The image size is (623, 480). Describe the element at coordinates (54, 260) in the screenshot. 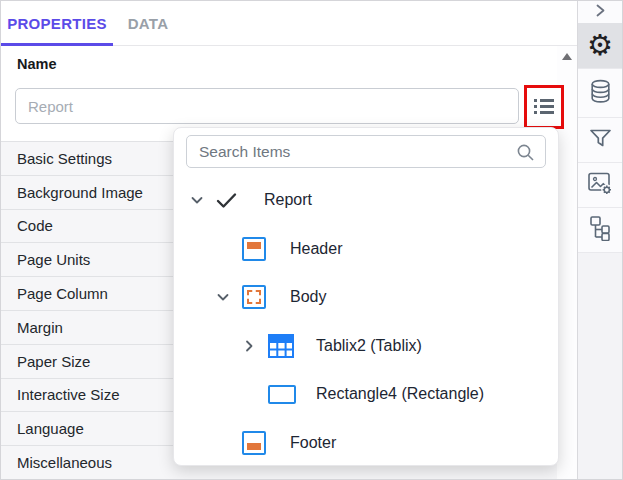

I see `section-label: Page Units` at that location.